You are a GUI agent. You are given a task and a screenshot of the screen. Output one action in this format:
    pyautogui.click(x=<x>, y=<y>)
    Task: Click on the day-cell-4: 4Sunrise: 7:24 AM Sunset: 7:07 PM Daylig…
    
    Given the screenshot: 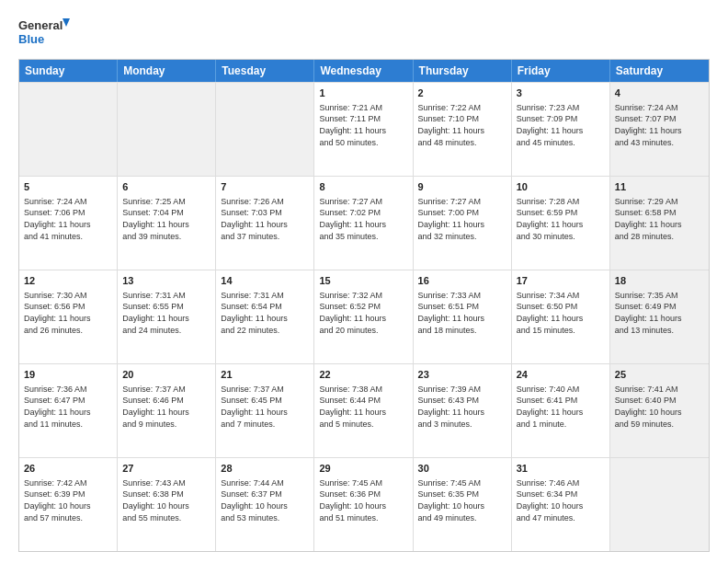 What is the action you would take?
    pyautogui.click(x=660, y=129)
    